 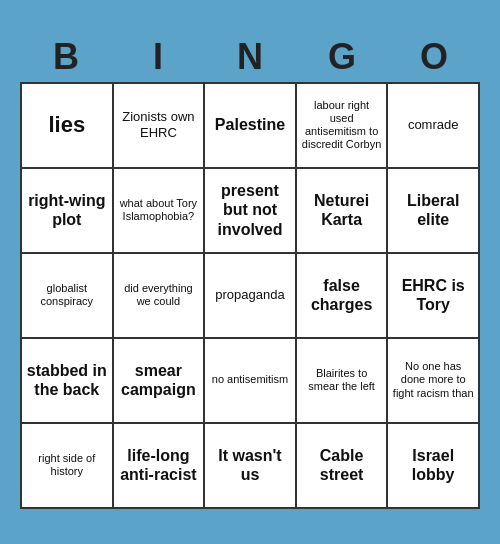 I want to click on cell-24: Israel lobby, so click(x=434, y=466).